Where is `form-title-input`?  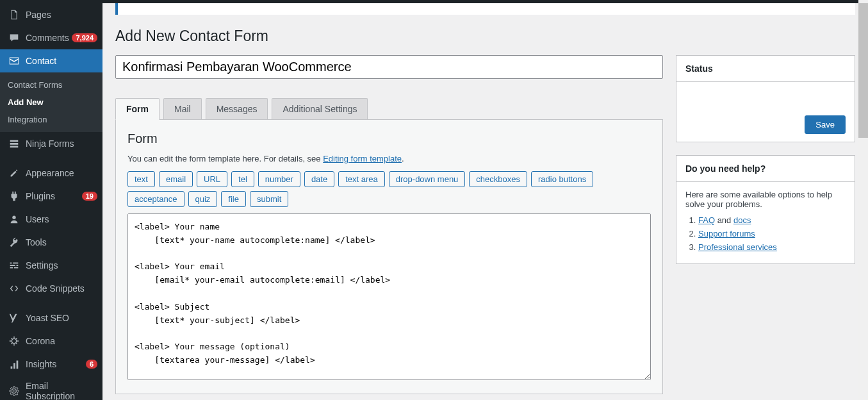
form-title-input is located at coordinates (389, 67).